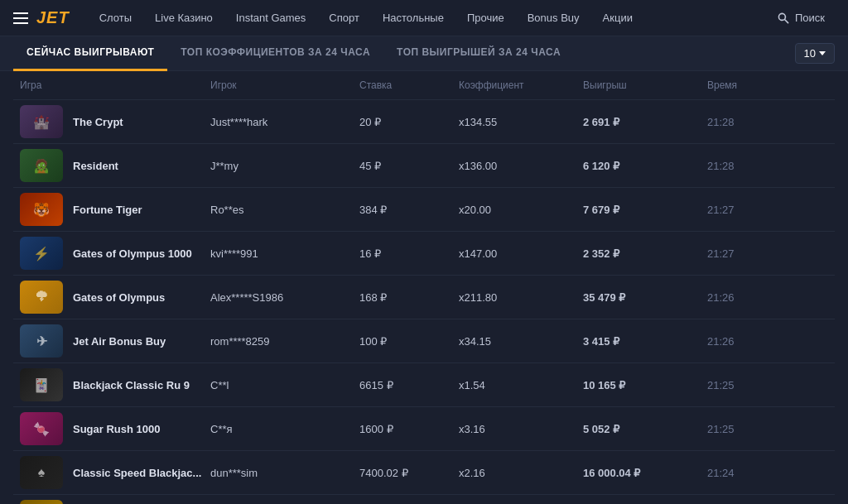  I want to click on table-row: 🍬 Sugar Rush 1000 C**я 1600 ₽ x3.16 5 05…, so click(424, 429).